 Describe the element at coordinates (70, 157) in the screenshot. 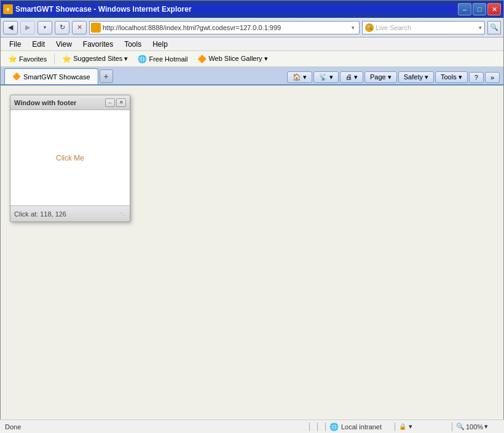

I see `sgwt-window-body: Click Me` at that location.